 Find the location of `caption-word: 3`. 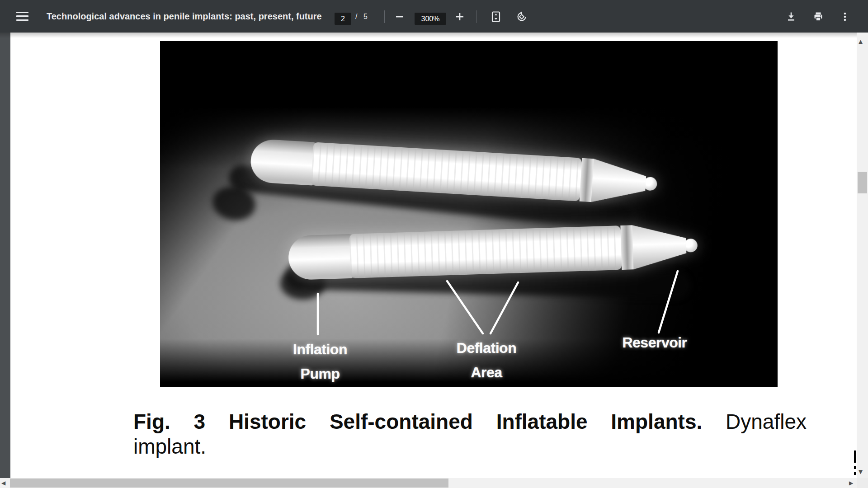

caption-word: 3 is located at coordinates (200, 422).